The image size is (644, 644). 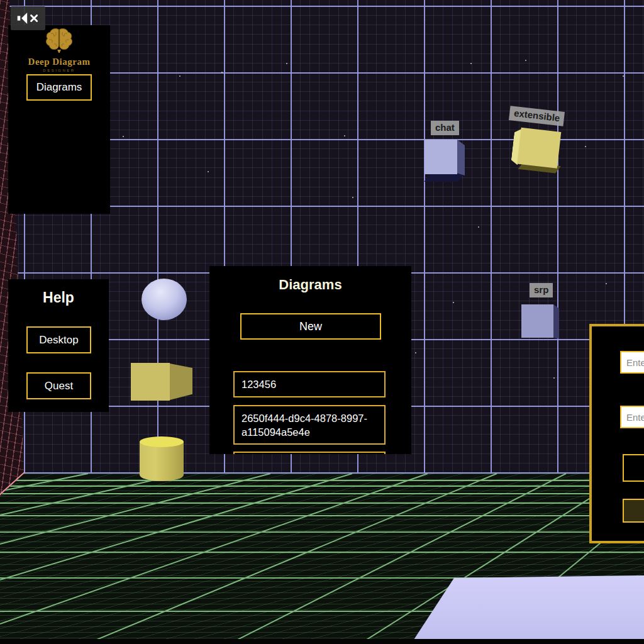 What do you see at coordinates (59, 62) in the screenshot?
I see `brand-title: Deep Diagram` at bounding box center [59, 62].